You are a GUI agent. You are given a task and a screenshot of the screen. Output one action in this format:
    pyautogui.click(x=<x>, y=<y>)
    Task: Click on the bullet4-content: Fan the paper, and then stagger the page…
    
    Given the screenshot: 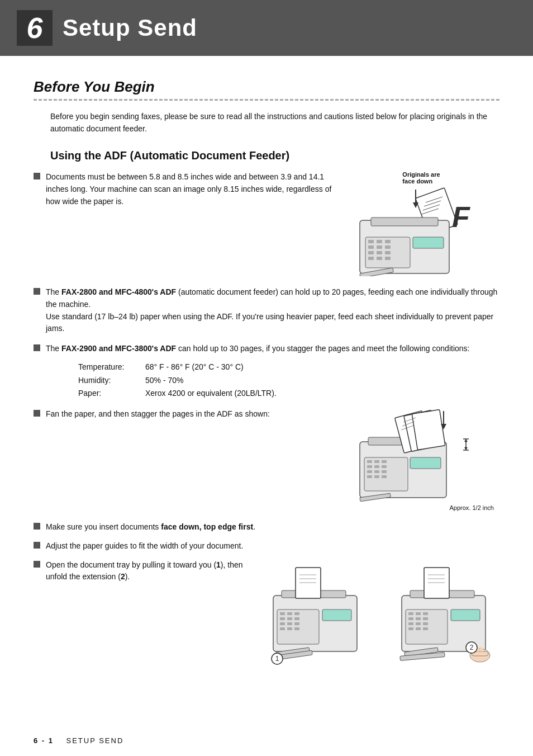 What is the action you would take?
    pyautogui.click(x=183, y=414)
    